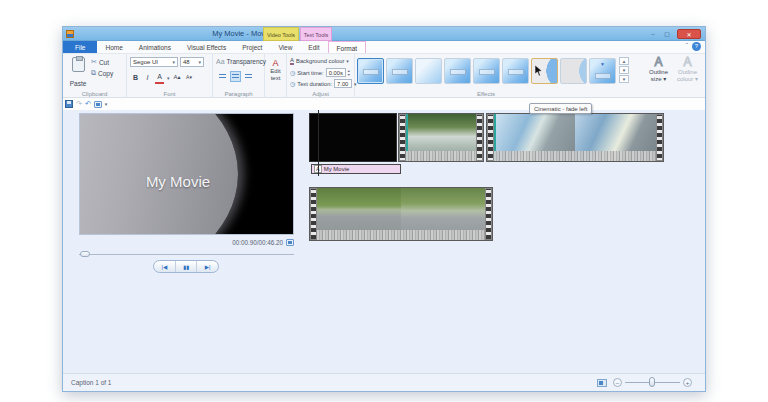 The image size is (768, 402). I want to click on background-colour-button: A Background colour ▾, so click(320, 61).